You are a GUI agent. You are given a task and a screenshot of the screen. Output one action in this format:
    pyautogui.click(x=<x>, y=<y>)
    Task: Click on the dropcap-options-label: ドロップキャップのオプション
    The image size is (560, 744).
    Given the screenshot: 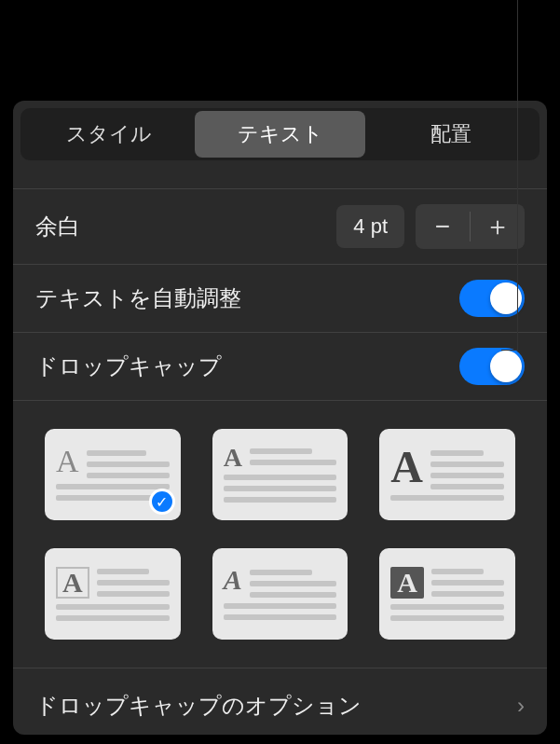 What is the action you would take?
    pyautogui.click(x=276, y=706)
    